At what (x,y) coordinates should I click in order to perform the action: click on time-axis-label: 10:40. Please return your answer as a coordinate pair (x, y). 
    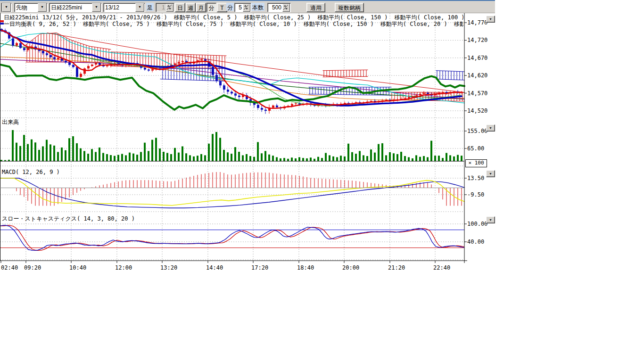
    Looking at the image, I should click on (78, 268).